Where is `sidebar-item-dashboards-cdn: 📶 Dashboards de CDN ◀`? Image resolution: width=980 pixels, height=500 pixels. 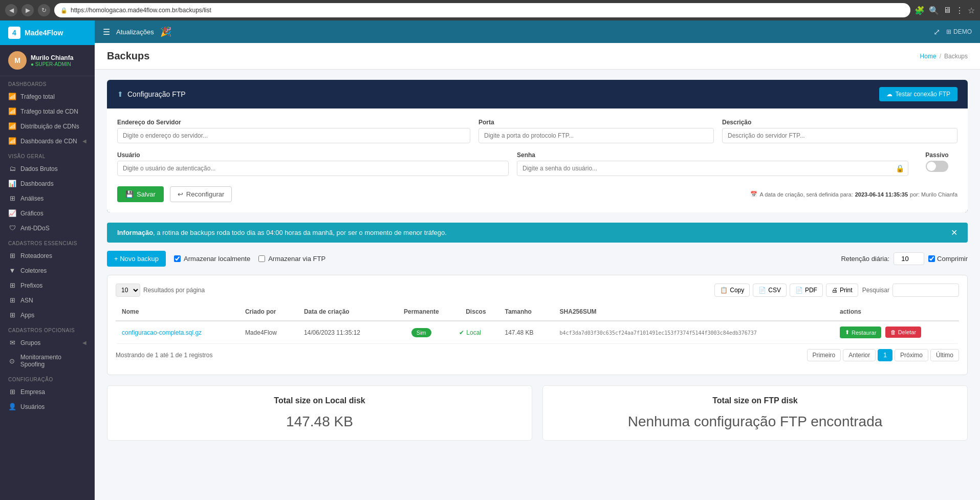 sidebar-item-dashboards-cdn: 📶 Dashboards de CDN ◀ is located at coordinates (47, 141).